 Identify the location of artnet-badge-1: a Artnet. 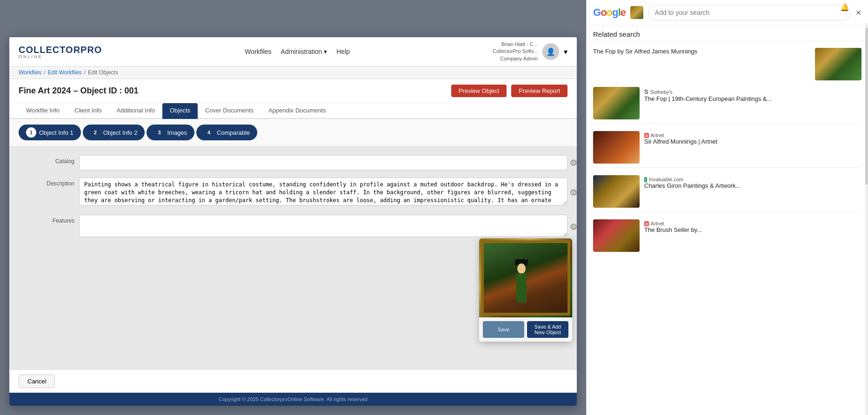
(753, 135).